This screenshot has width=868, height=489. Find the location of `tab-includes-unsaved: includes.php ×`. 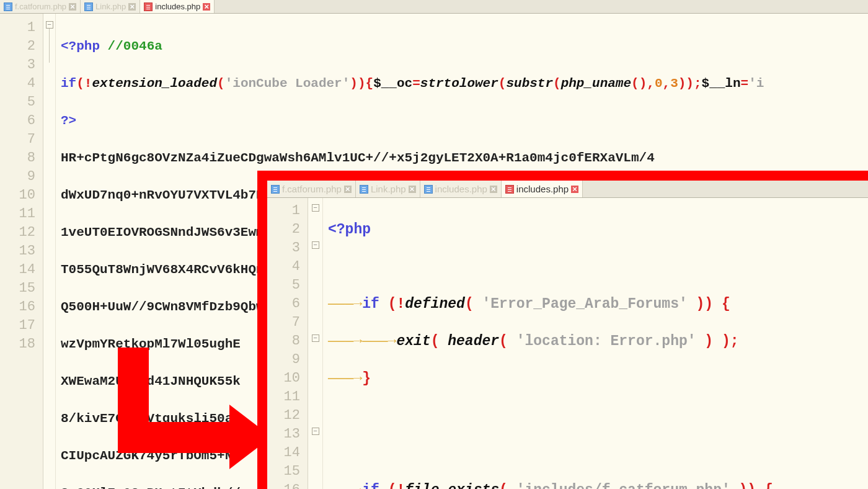

tab-includes-unsaved: includes.php × is located at coordinates (542, 189).